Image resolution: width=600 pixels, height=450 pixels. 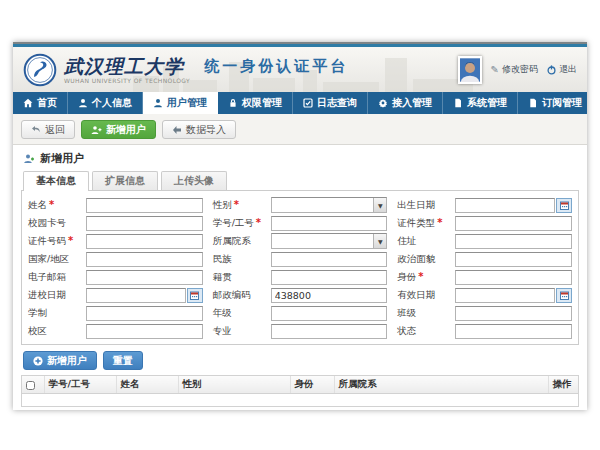 I want to click on data-import-button: 数据导入, so click(x=199, y=130).